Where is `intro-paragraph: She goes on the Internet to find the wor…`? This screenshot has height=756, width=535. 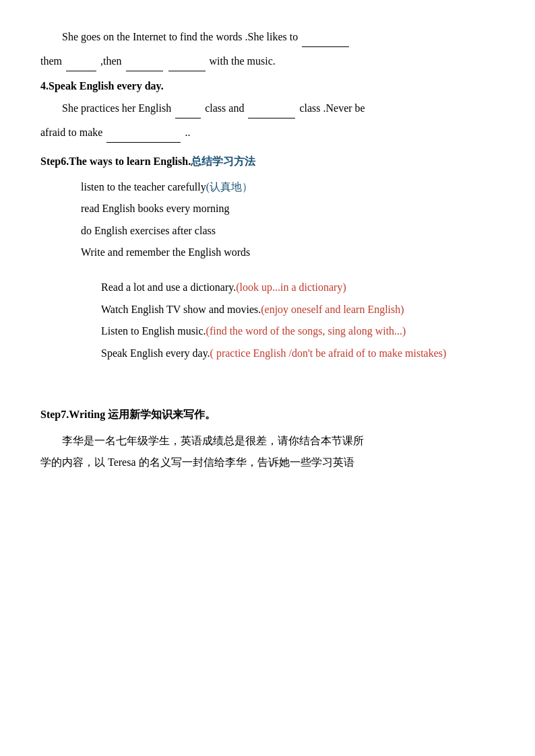
intro-paragraph: She goes on the Internet to find the wor… is located at coordinates (268, 37).